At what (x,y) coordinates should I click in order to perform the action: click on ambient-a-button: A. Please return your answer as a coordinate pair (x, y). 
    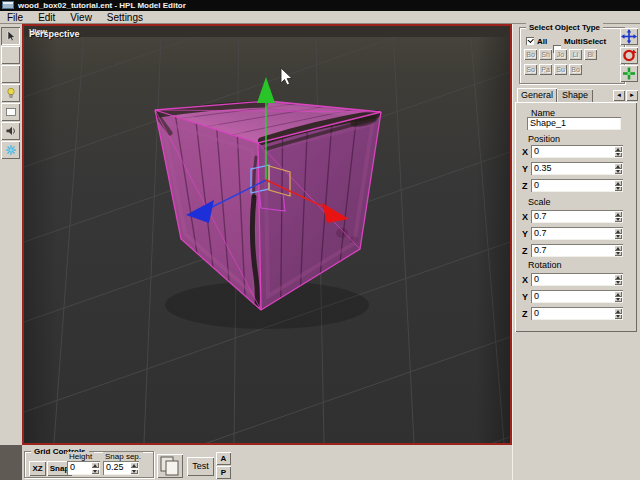
    Looking at the image, I should click on (224, 458).